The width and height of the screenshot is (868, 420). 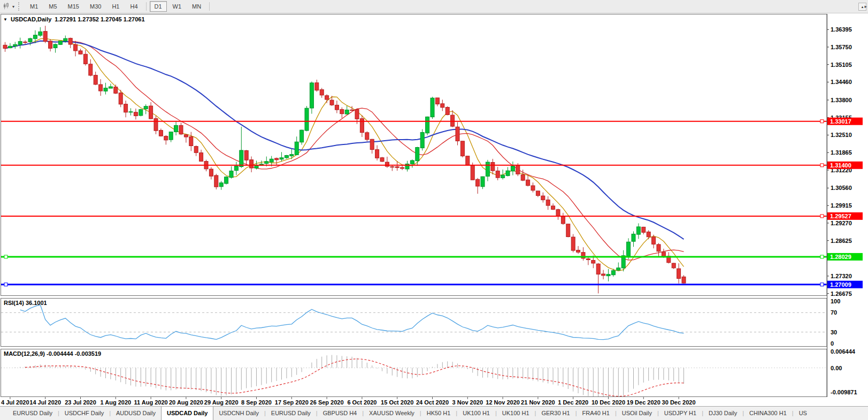 I want to click on date-axis-label: 20 Aug 2020, so click(x=186, y=402).